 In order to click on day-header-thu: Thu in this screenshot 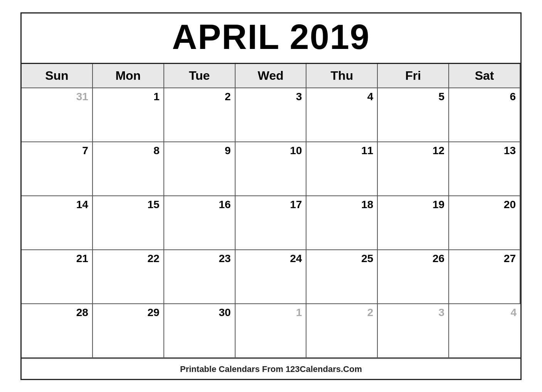, I will do `click(342, 76)`.